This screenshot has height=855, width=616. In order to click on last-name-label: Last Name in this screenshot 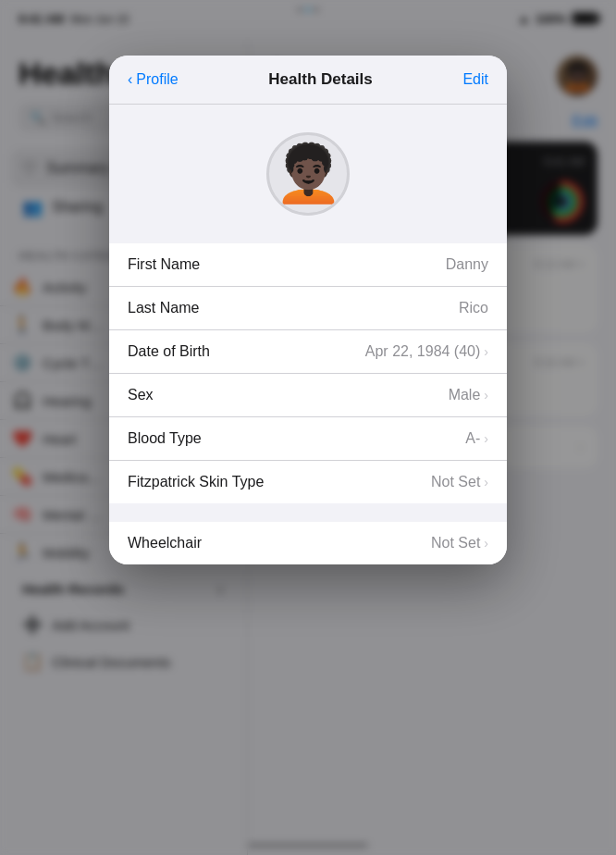, I will do `click(163, 308)`.